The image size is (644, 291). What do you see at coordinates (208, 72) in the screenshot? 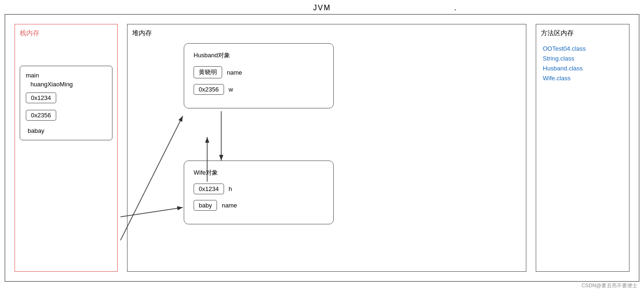
I see `husband-name-value: 黄晓明` at bounding box center [208, 72].